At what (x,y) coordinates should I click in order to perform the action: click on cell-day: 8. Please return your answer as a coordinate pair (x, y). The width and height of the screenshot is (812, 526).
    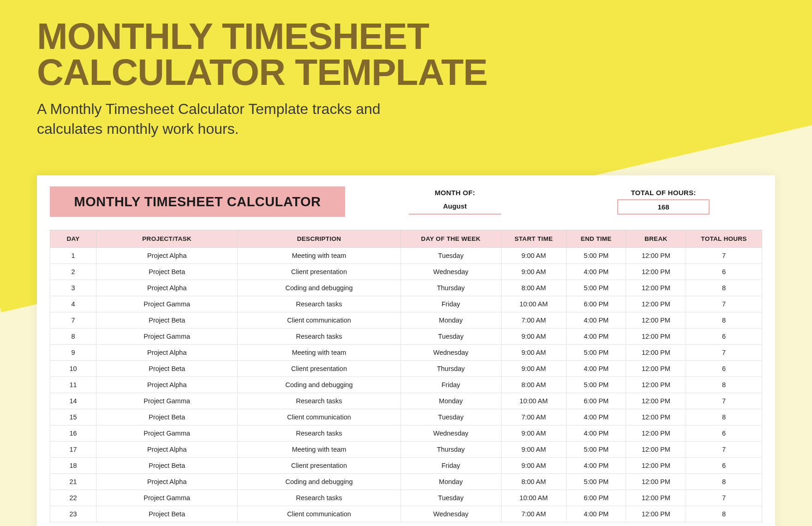
    Looking at the image, I should click on (73, 337).